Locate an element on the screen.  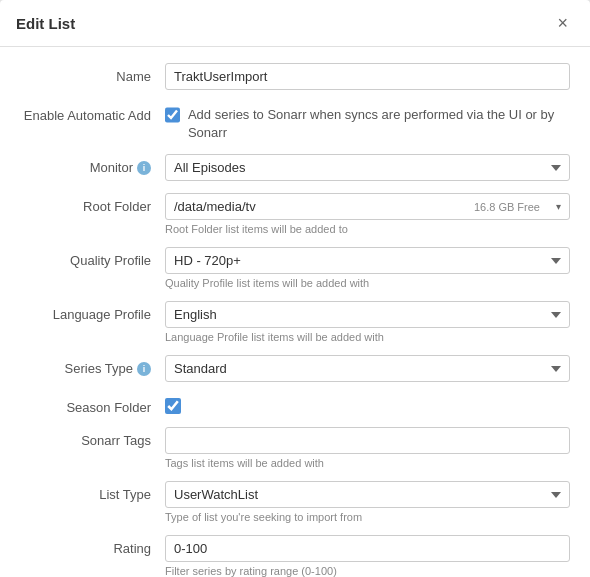
quality-profile-select: HD - 720p+ HD - 1080p 4K Any is located at coordinates (368, 260).